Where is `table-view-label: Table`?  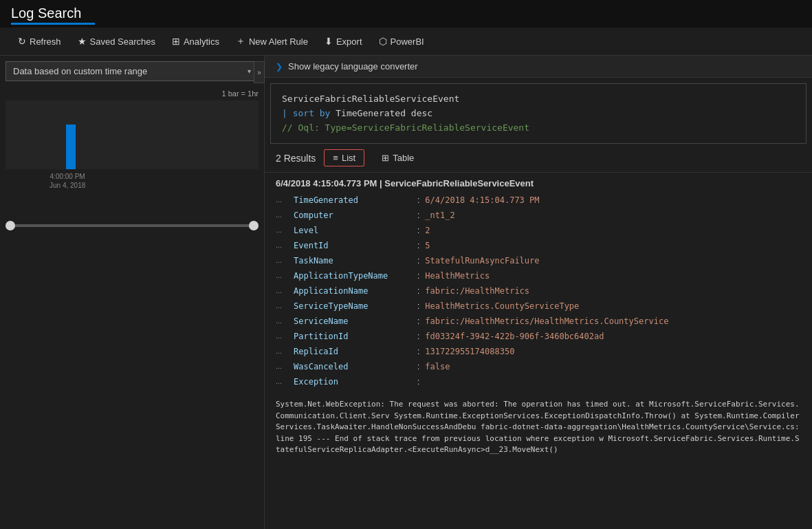
table-view-label: Table is located at coordinates (403, 158).